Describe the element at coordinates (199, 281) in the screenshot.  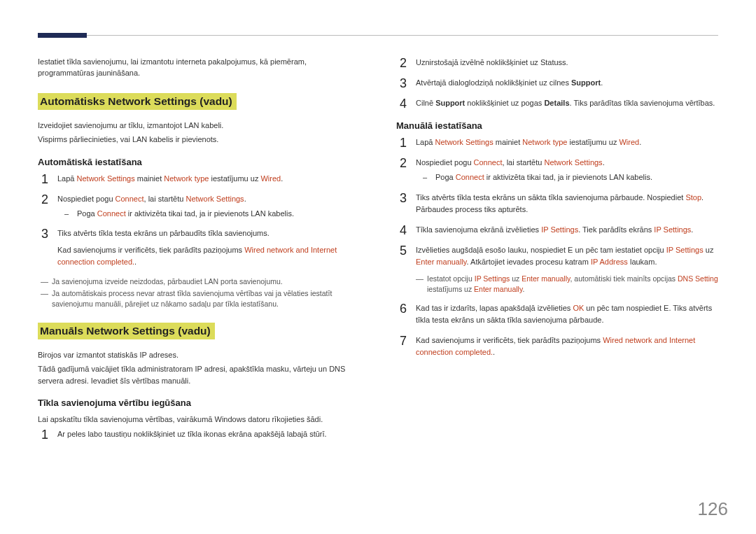
I see `footnote-1: ― Ja savienojuma izveide neizdodas, pārb…` at that location.